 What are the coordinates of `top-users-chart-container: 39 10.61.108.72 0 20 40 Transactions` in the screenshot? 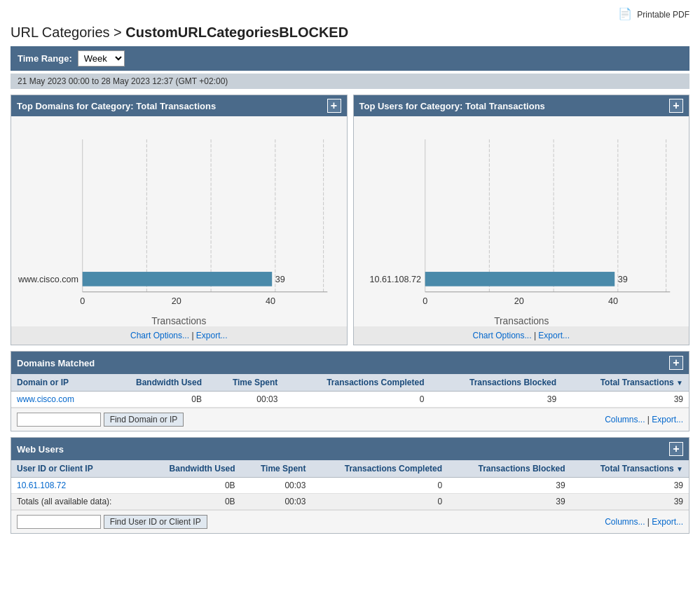 It's located at (521, 221).